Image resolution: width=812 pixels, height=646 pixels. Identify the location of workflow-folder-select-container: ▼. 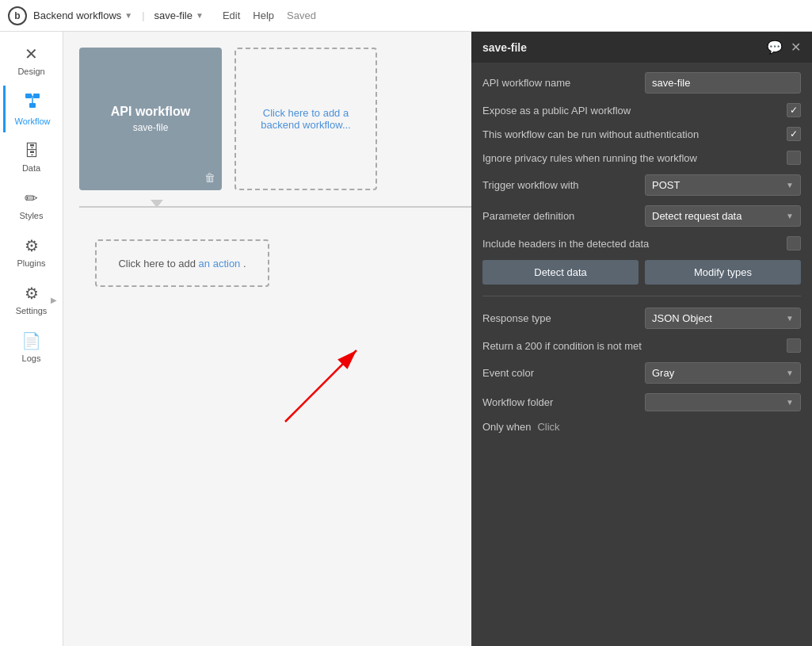
(722, 403).